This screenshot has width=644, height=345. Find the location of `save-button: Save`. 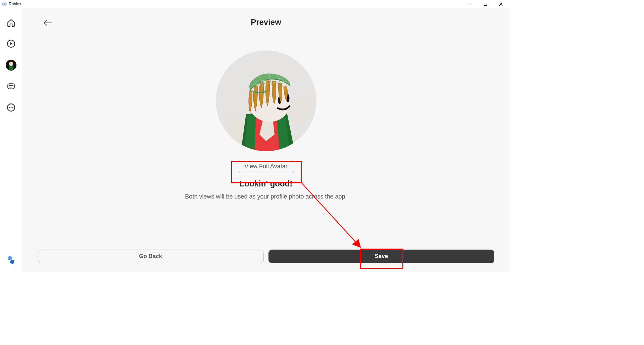

save-button: Save is located at coordinates (382, 256).